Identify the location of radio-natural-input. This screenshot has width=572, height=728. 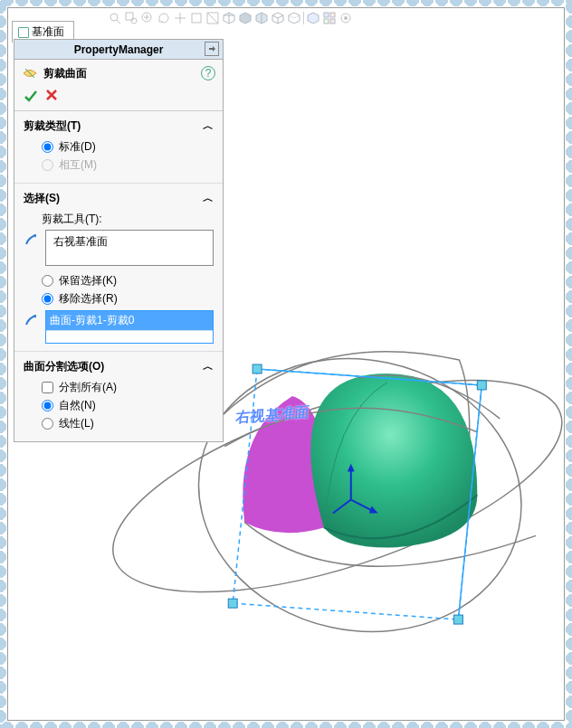
(47, 405).